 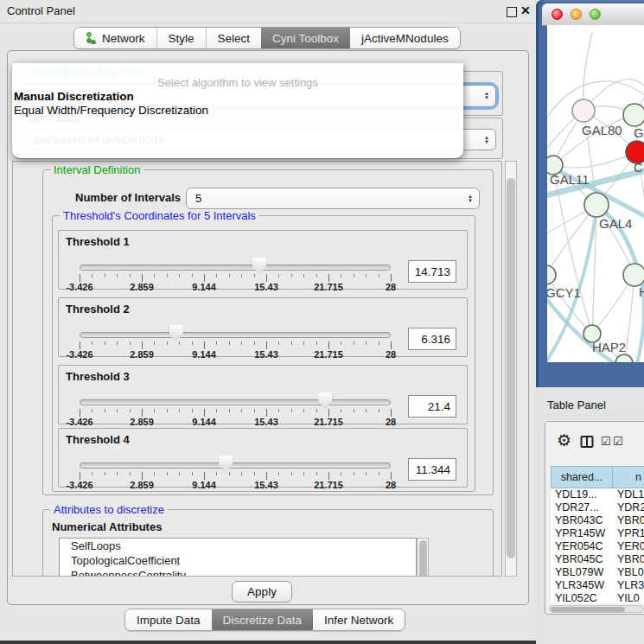 What do you see at coordinates (116, 38) in the screenshot?
I see `tab-network: Network` at bounding box center [116, 38].